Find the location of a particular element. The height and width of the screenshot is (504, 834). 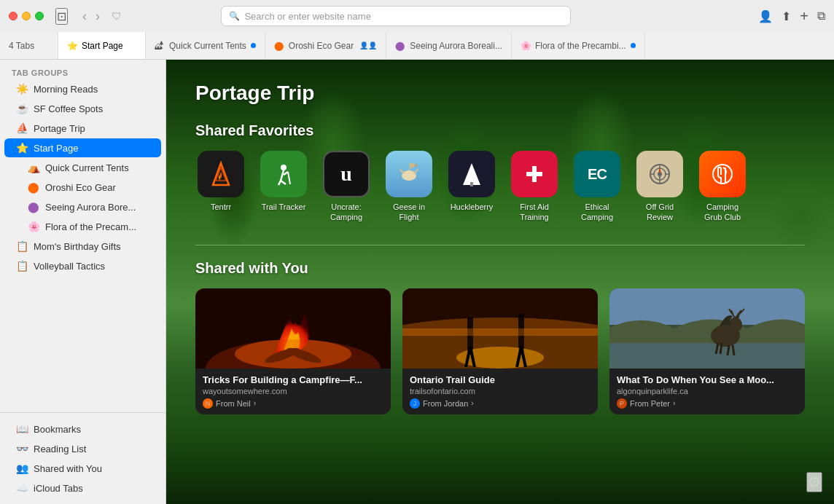

campfire-card-from: N From Neil › is located at coordinates (293, 403).